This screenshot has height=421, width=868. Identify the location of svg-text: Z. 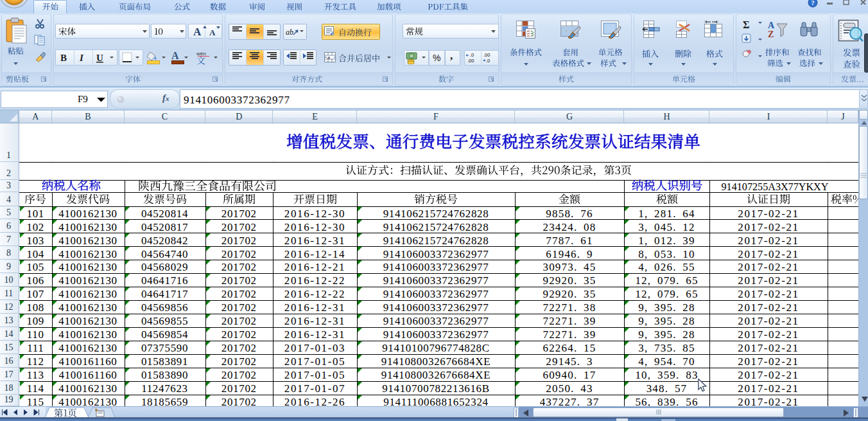
(770, 35).